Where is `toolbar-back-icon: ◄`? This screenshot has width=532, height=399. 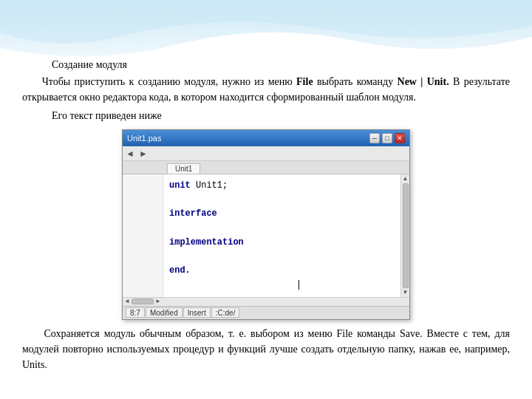
toolbar-back-icon: ◄ is located at coordinates (130, 154).